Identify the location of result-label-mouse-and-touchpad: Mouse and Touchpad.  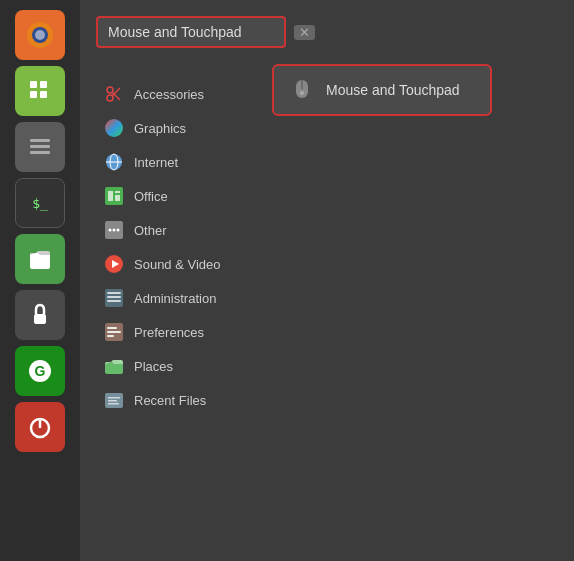
(393, 90).